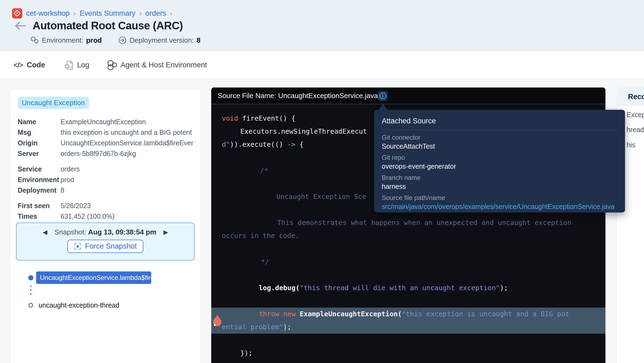  I want to click on source-file-path-link: src/main/java/com/overops/examples/servi…, so click(500, 206).